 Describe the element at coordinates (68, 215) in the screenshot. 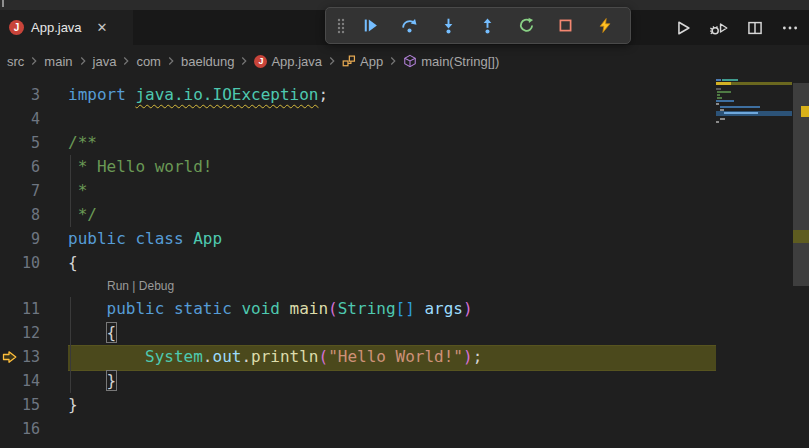

I see `code-text: */` at that location.